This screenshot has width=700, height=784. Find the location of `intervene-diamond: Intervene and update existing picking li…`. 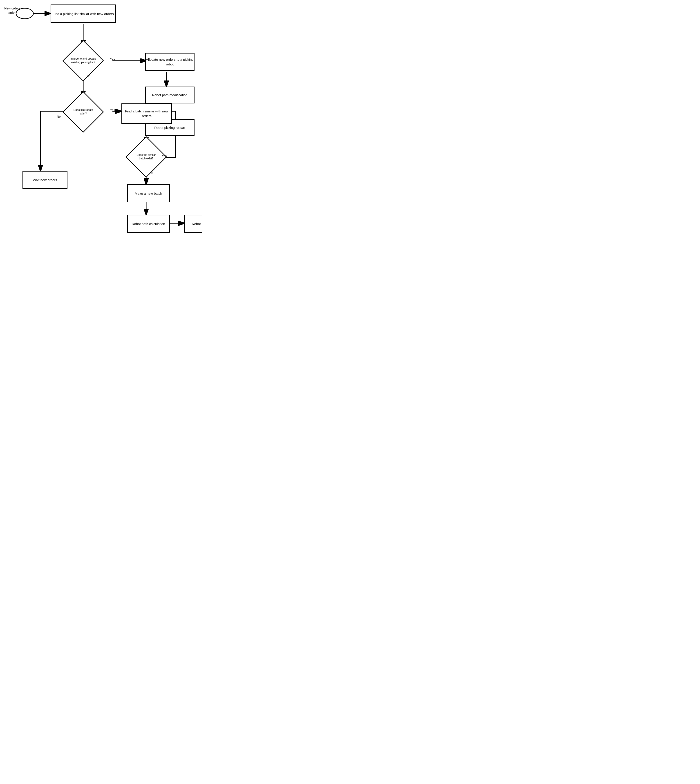

intervene-diamond: Intervene and update existing picking li… is located at coordinates (83, 61).